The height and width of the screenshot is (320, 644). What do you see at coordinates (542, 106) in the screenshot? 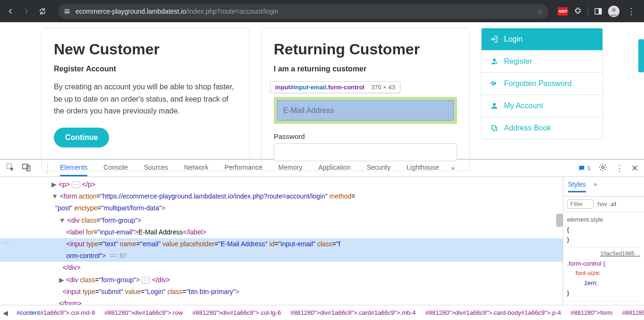
I see `sidebar-item-my-account: My Account` at bounding box center [542, 106].